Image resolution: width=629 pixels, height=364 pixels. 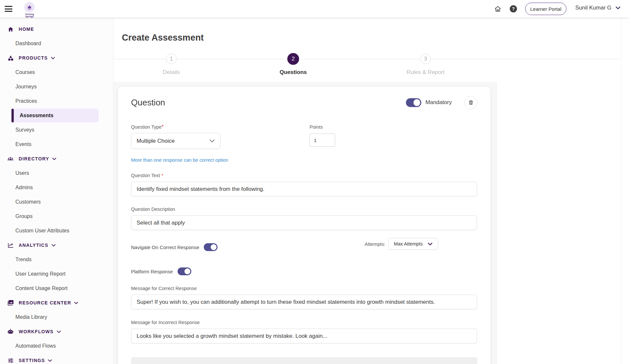 What do you see at coordinates (10, 159) in the screenshot?
I see `directory-icon` at bounding box center [10, 159].